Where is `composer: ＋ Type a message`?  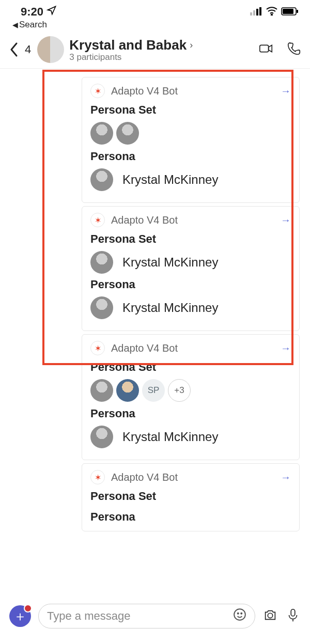 composer: ＋ Type a message is located at coordinates (155, 620).